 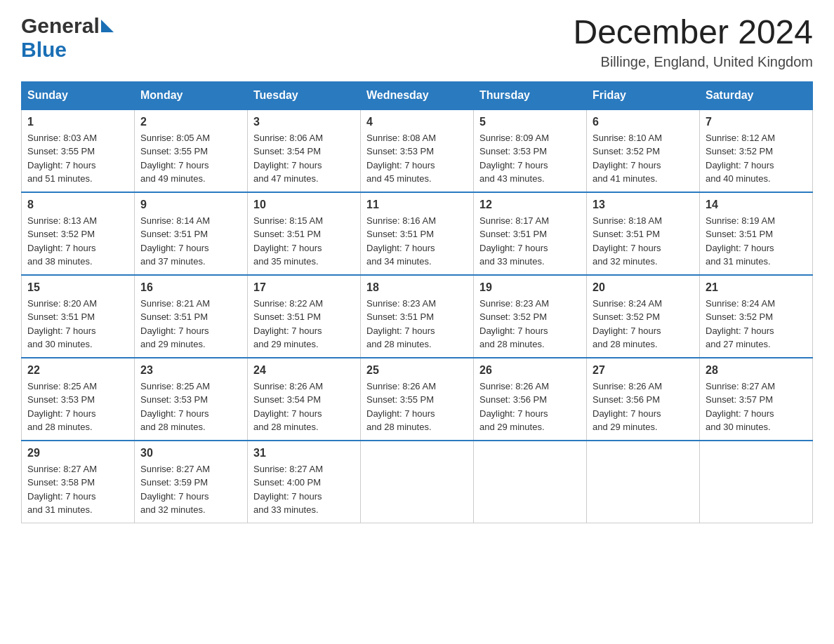 I want to click on day-info: Sunrise: 8:27 AM Sunset: 3:57 PM Dayligh…, so click(x=756, y=407).